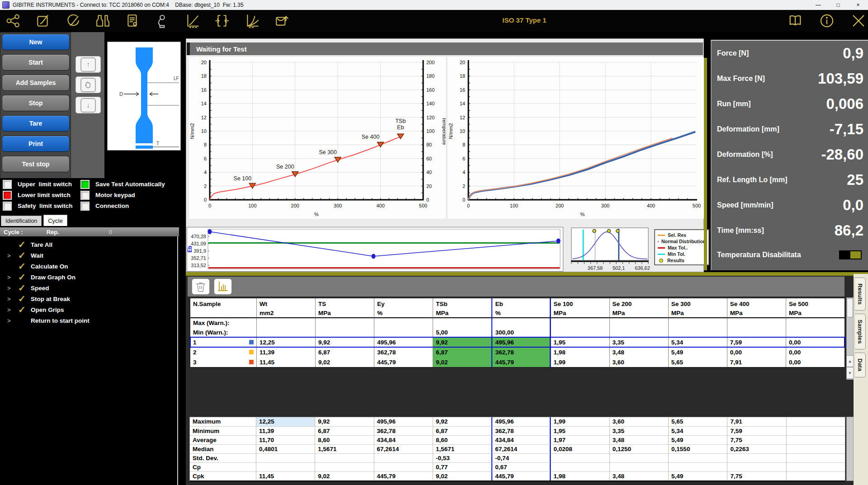  I want to click on cycle-rep-count: 0, so click(110, 232).